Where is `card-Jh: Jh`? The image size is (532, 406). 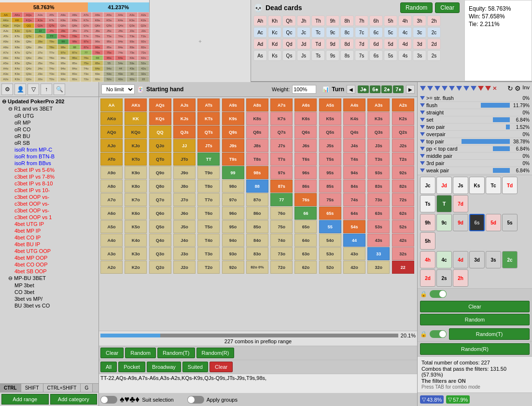 card-Jh: Jh is located at coordinates (304, 21).